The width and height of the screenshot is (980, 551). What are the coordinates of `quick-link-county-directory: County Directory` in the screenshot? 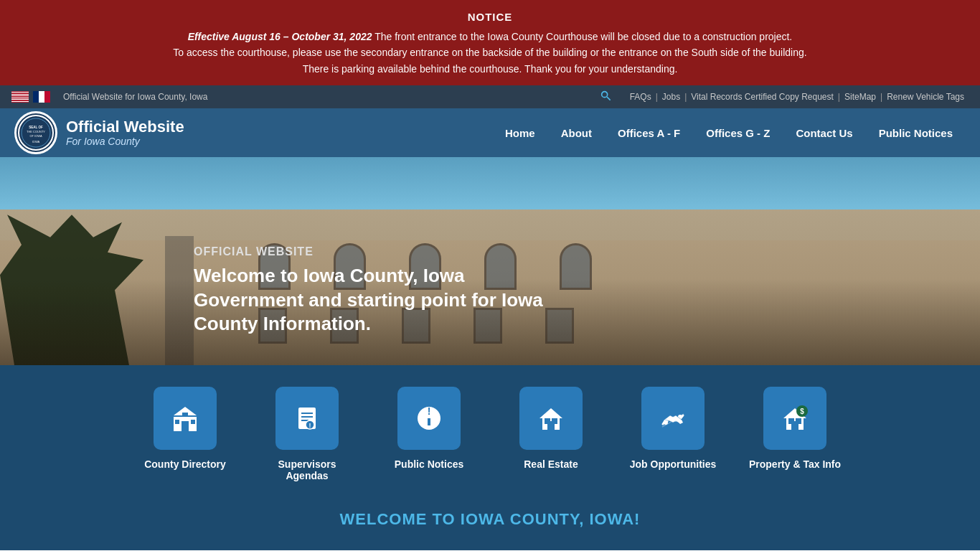 It's located at (185, 428).